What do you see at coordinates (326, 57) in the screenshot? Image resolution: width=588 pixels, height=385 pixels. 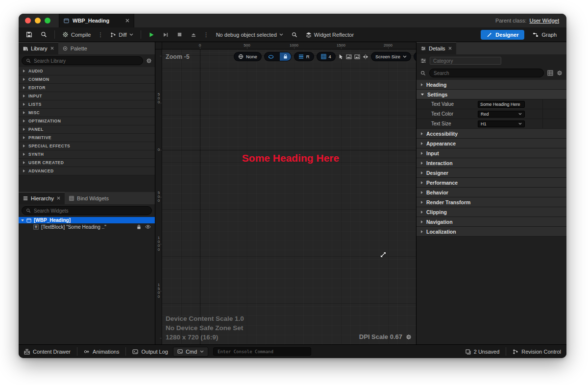 I see `grid-snap-button: 4` at bounding box center [326, 57].